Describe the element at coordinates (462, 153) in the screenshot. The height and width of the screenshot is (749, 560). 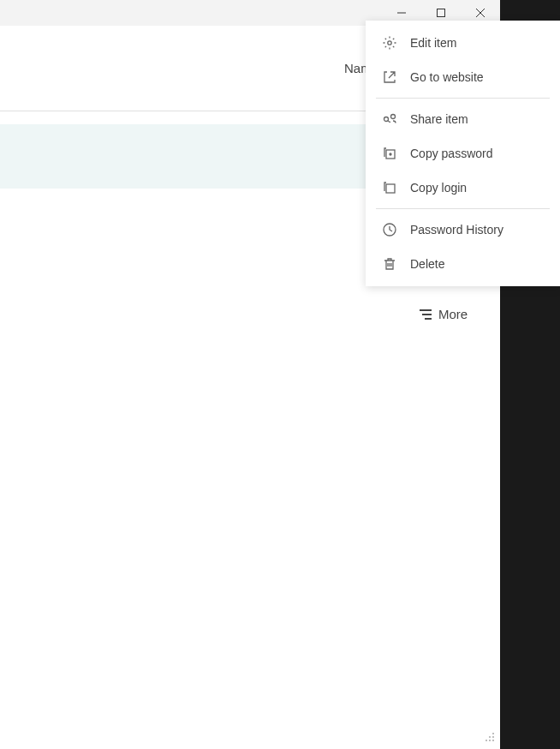
I see `context-menu: Edit item Go to website Share item Copy …` at that location.